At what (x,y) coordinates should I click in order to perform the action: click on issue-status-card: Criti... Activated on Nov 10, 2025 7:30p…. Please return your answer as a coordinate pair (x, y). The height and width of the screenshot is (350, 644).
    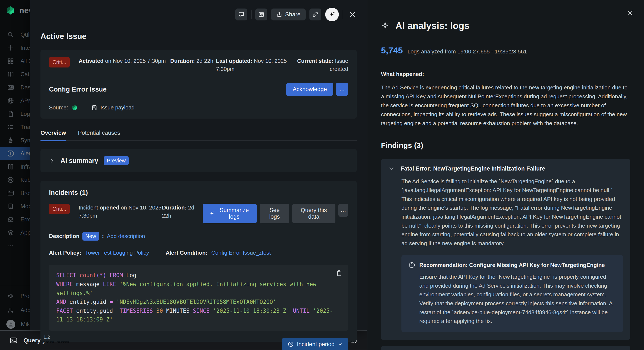
    Looking at the image, I should click on (198, 84).